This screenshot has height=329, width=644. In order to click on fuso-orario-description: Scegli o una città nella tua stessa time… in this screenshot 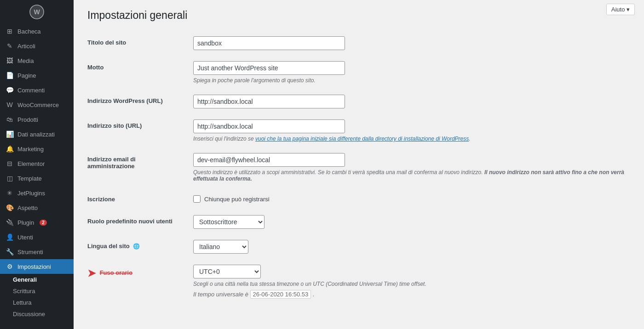, I will do `click(409, 284)`.